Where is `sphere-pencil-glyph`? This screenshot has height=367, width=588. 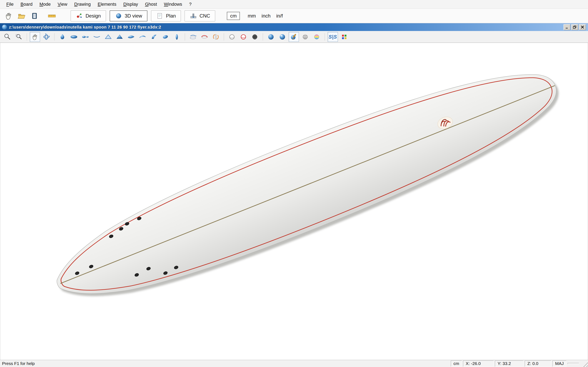 sphere-pencil-glyph is located at coordinates (294, 37).